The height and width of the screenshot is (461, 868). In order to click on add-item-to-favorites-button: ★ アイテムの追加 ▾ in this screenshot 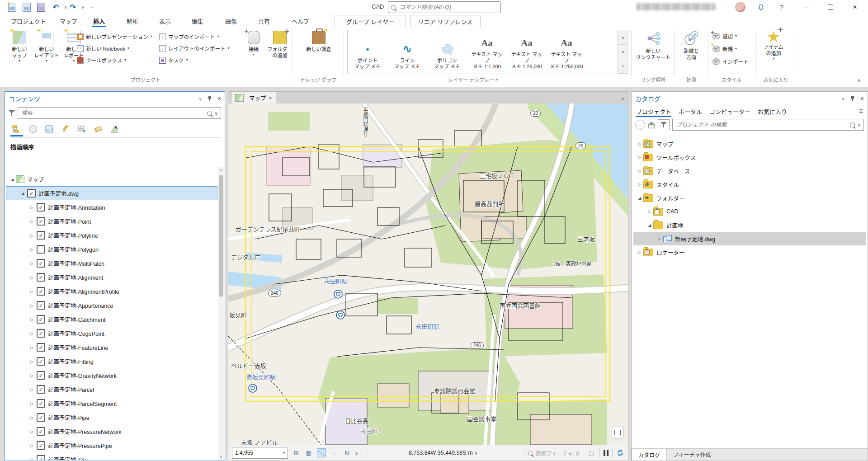, I will do `click(774, 52)`.